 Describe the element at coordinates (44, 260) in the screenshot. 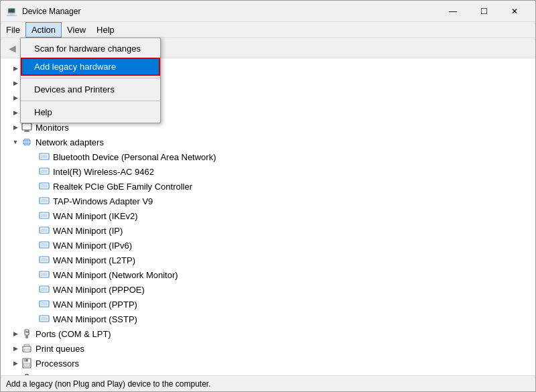

I see `device-icon-wan-l2tp` at that location.